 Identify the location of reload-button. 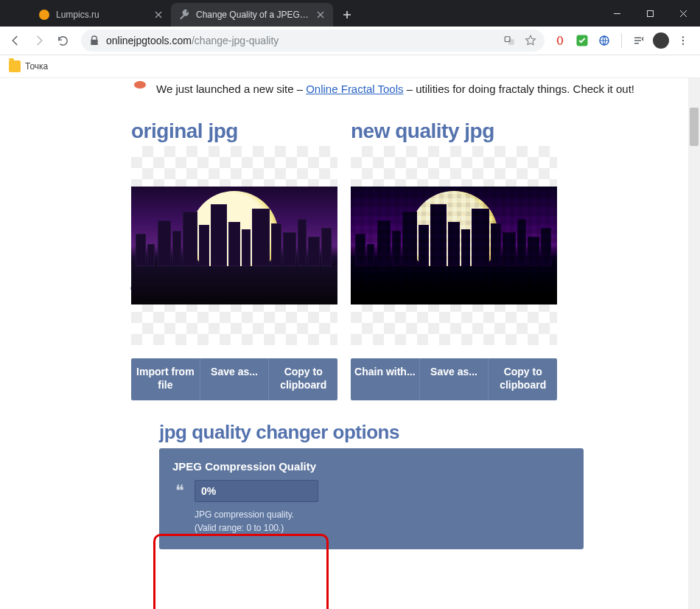
(63, 41).